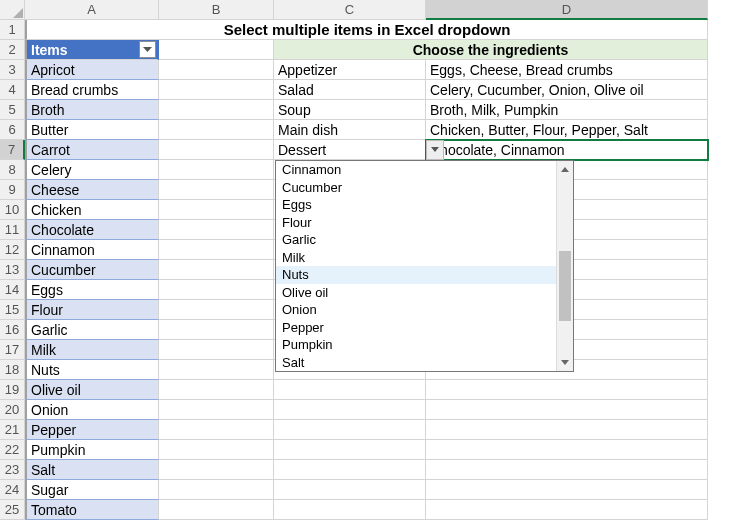 The height and width of the screenshot is (531, 731). I want to click on cell-d19, so click(567, 390).